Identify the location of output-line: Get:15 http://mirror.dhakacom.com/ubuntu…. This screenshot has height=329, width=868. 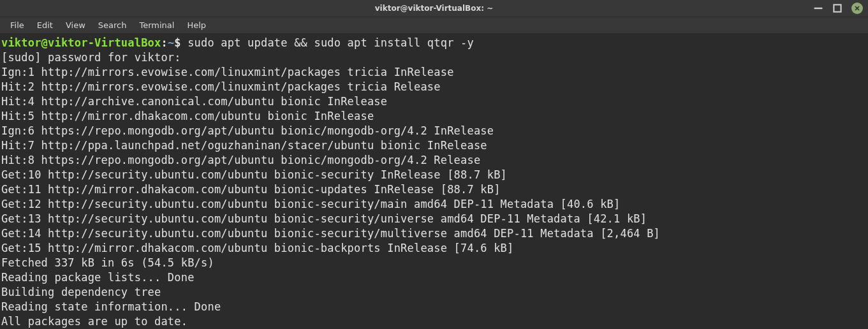
(434, 249).